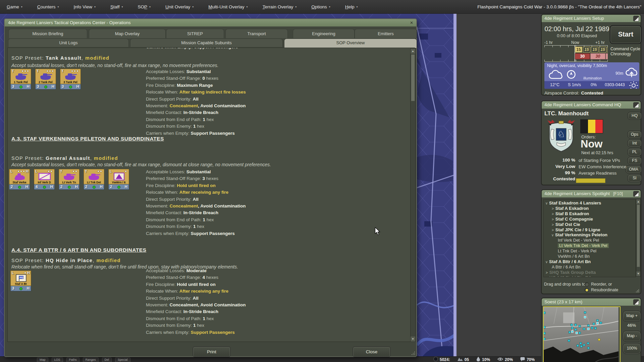 The height and width of the screenshot is (362, 644). What do you see at coordinates (582, 334) in the screenshot?
I see `minimap-thumbnail` at bounding box center [582, 334].